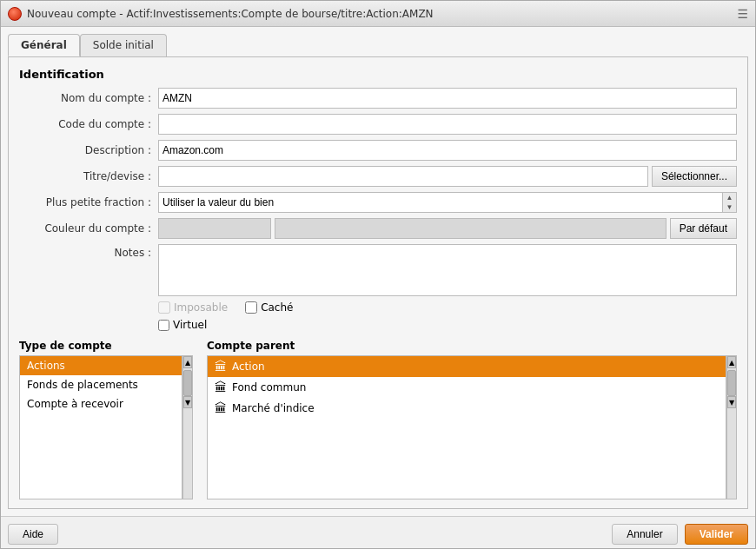  What do you see at coordinates (269, 308) in the screenshot?
I see `cache-checkbox-item: Caché` at bounding box center [269, 308].